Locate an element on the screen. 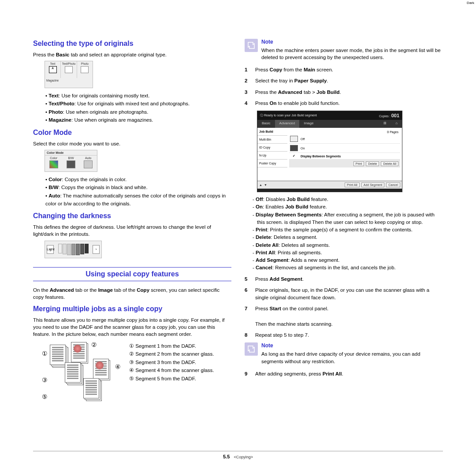 The width and height of the screenshot is (476, 476). segment-legend: ① Segment 1 from the DADF. ② Segment 2 f… is located at coordinates (172, 362).